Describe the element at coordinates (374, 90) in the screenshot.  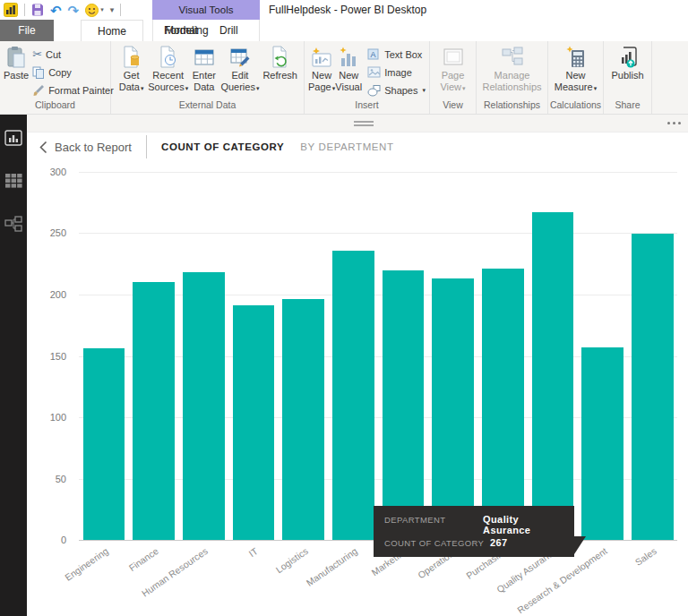
I see `shapes-icon` at that location.